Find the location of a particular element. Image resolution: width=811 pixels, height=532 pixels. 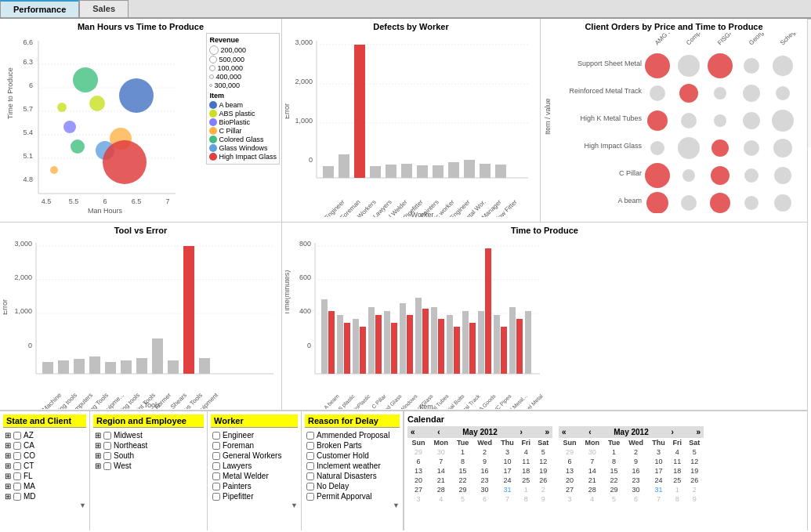

tab-sales: Sales is located at coordinates (103, 9).